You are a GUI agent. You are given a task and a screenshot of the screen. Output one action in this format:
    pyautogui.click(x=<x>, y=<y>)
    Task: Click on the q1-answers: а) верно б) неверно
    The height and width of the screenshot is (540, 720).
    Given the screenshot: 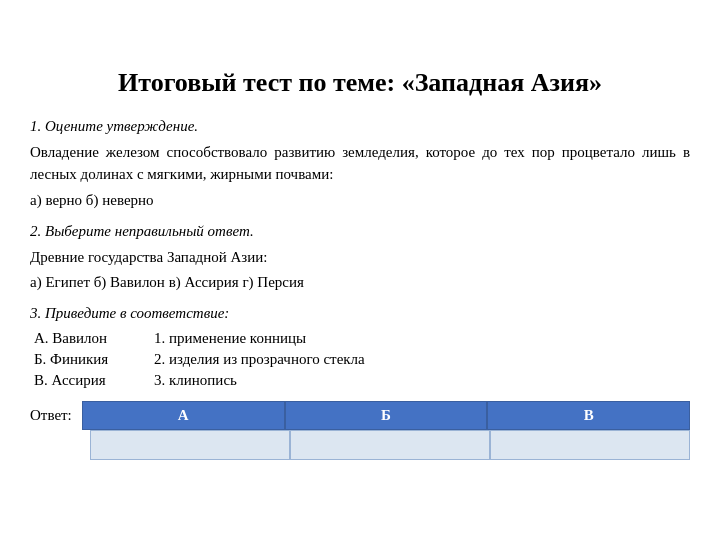 What is the action you would take?
    pyautogui.click(x=360, y=200)
    